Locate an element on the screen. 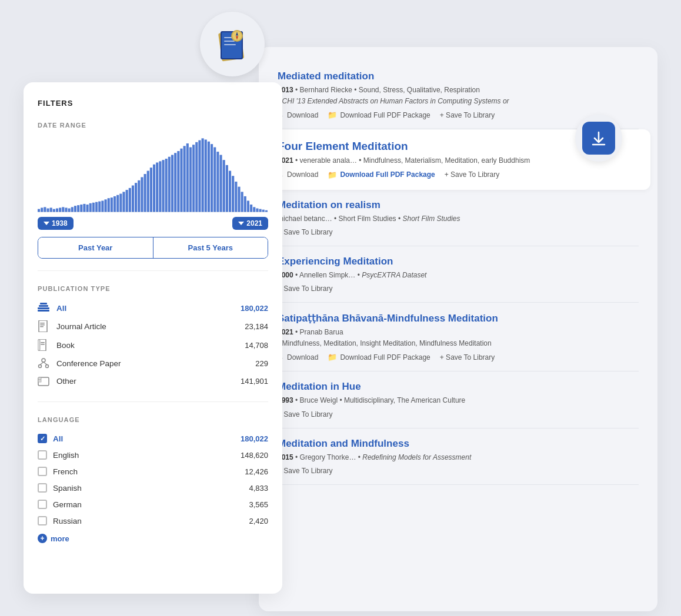 The image size is (681, 616). lang-french: French 12,426 is located at coordinates (153, 471).